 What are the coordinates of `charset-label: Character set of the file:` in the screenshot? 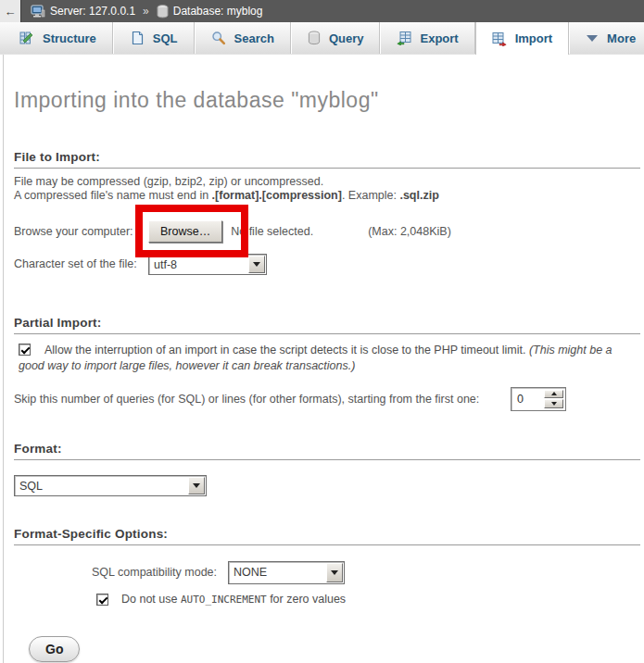 It's located at (82, 264).